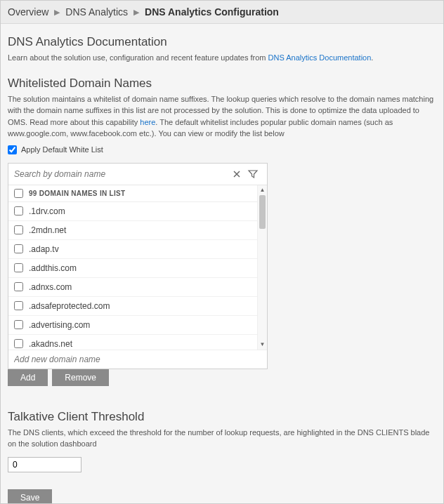  I want to click on domain-row: .advertising.com, so click(133, 326).